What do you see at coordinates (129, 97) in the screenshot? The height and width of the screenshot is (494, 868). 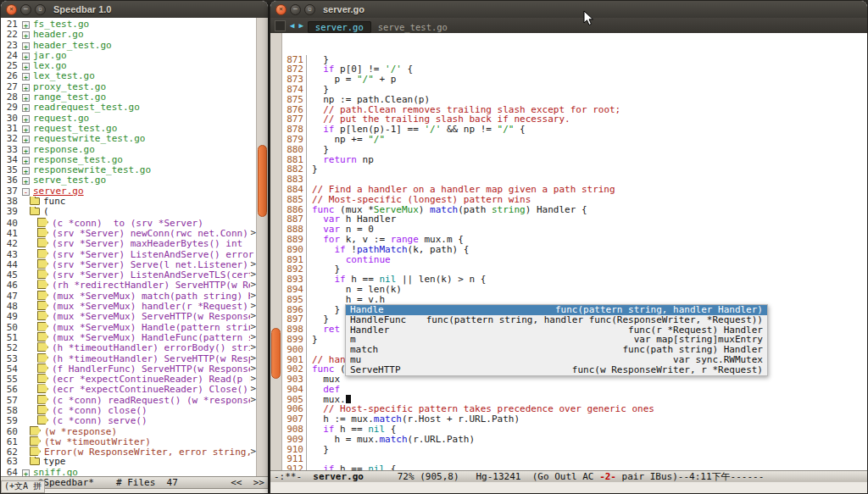 I see `speedbar-item: 28+range_test.go` at bounding box center [129, 97].